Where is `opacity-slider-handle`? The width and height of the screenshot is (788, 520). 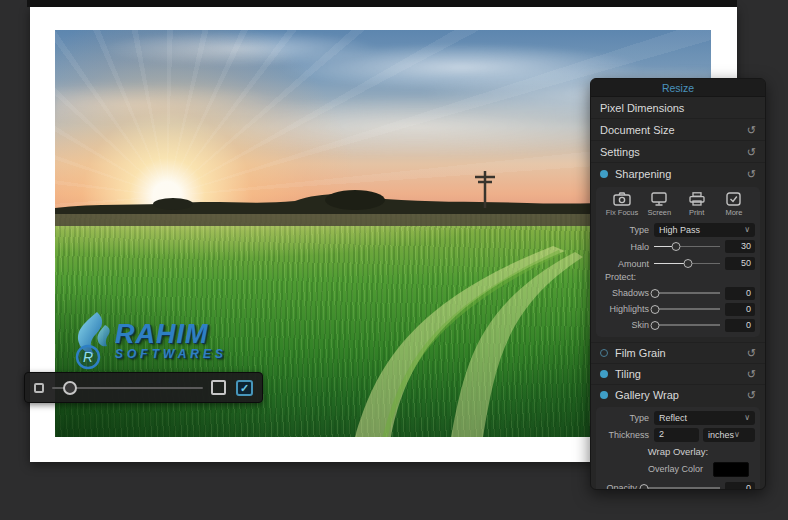 opacity-slider-handle is located at coordinates (644, 488).